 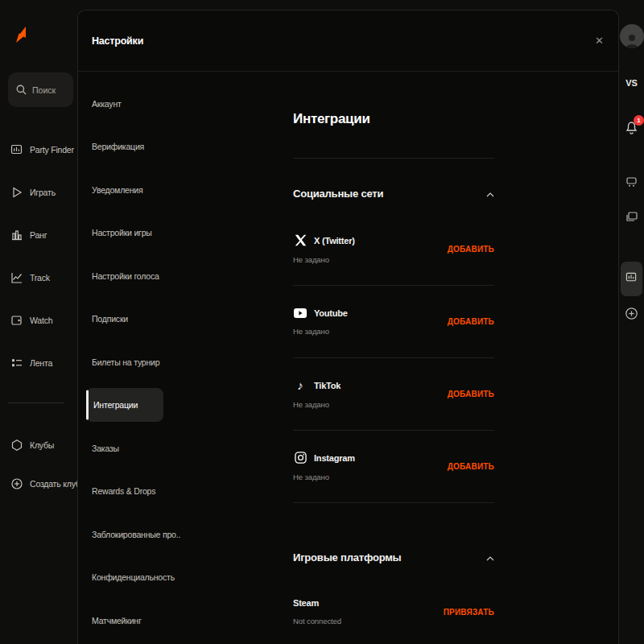 What do you see at coordinates (631, 322) in the screenshot?
I see `right-rail: VS 1` at bounding box center [631, 322].